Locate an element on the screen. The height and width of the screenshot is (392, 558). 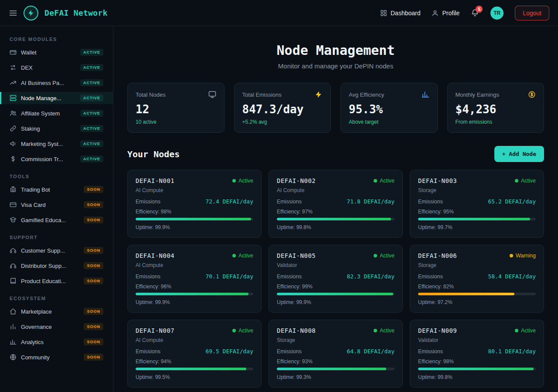
sidebar-section-title: SUPPORT is located at coordinates (57, 237).